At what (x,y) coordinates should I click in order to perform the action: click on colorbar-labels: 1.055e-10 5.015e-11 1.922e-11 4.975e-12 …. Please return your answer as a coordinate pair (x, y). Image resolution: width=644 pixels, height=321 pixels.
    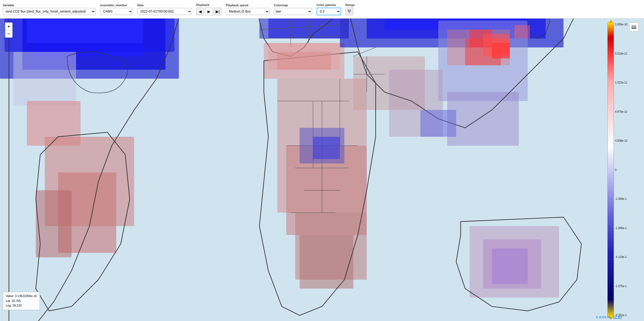
    Looking at the image, I should click on (621, 170).